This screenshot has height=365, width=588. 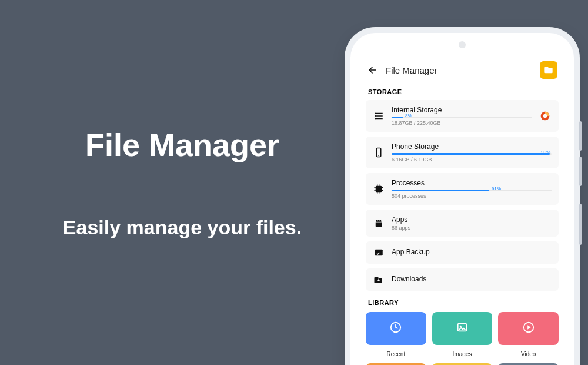 I want to click on downloads-icon, so click(x=379, y=280).